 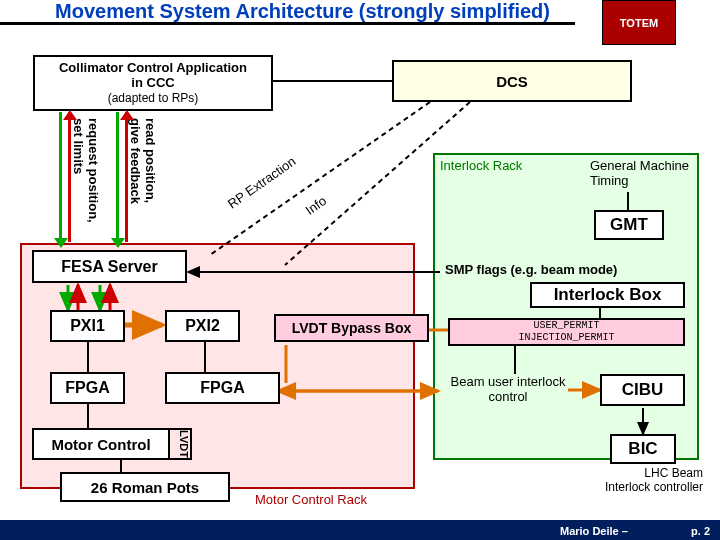 What do you see at coordinates (352, 328) in the screenshot?
I see `lvdt-bypass-box: LVDT Bypass Box` at bounding box center [352, 328].